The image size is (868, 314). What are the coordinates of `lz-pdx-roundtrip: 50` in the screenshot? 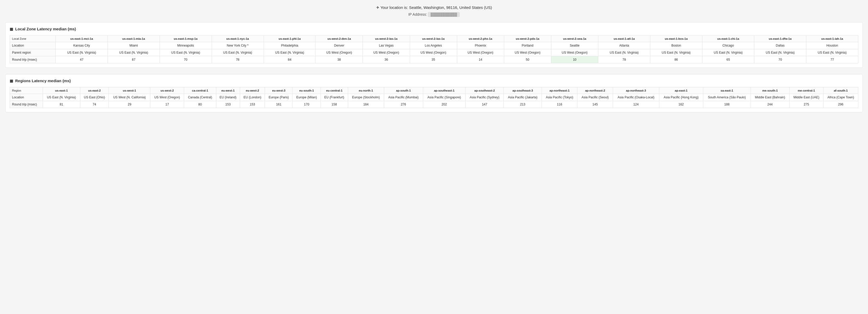 It's located at (528, 60).